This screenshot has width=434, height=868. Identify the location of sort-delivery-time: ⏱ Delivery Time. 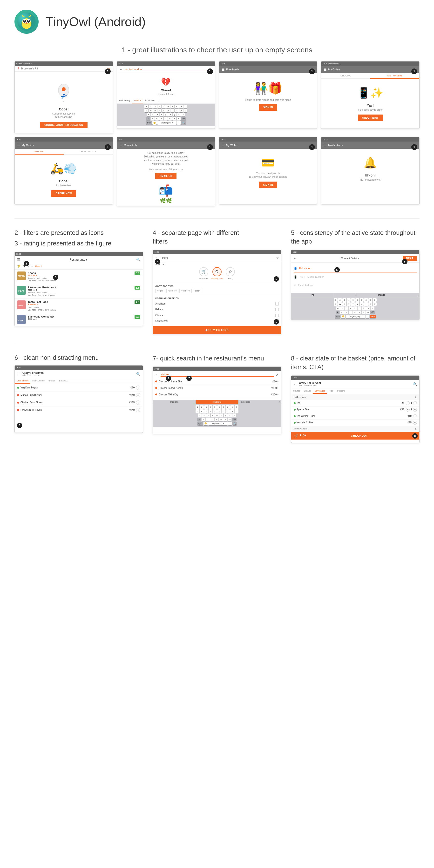
(217, 273).